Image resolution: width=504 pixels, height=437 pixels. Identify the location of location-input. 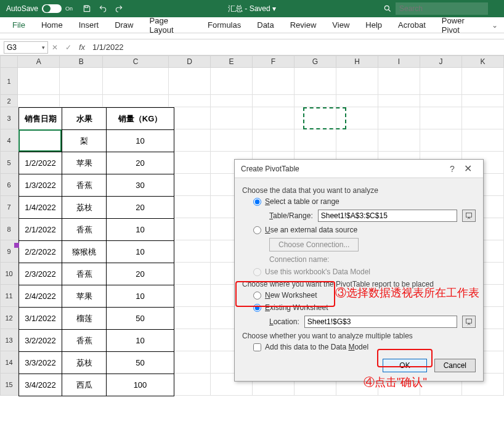
(381, 322).